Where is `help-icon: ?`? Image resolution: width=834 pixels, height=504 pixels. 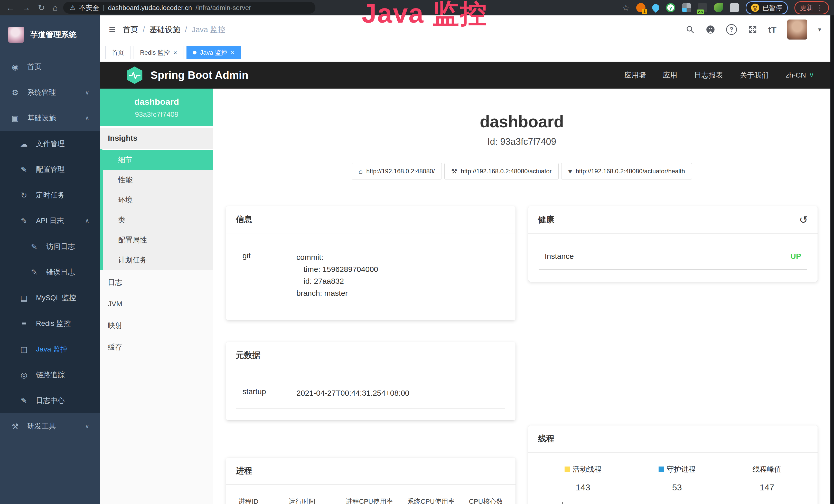 help-icon: ? is located at coordinates (731, 29).